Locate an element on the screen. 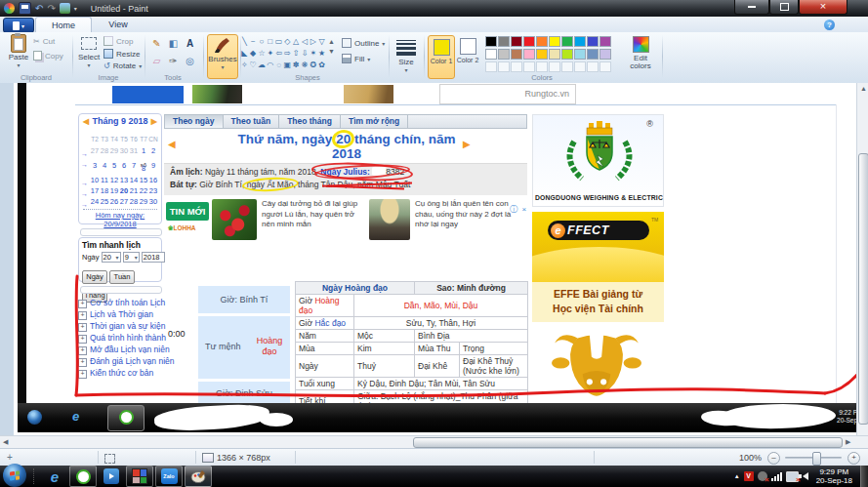 The width and height of the screenshot is (868, 487). calendar-day: 20 is located at coordinates (124, 191).